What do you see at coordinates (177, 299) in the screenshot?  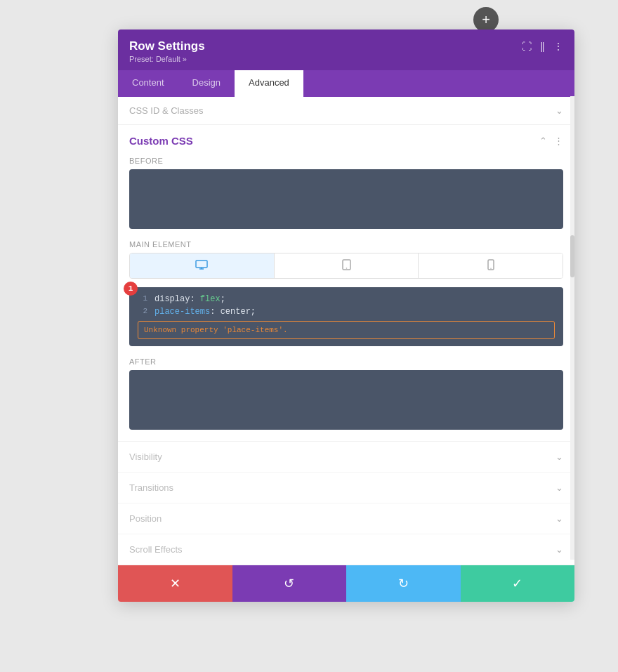 I see `code-property-1: display:` at bounding box center [177, 299].